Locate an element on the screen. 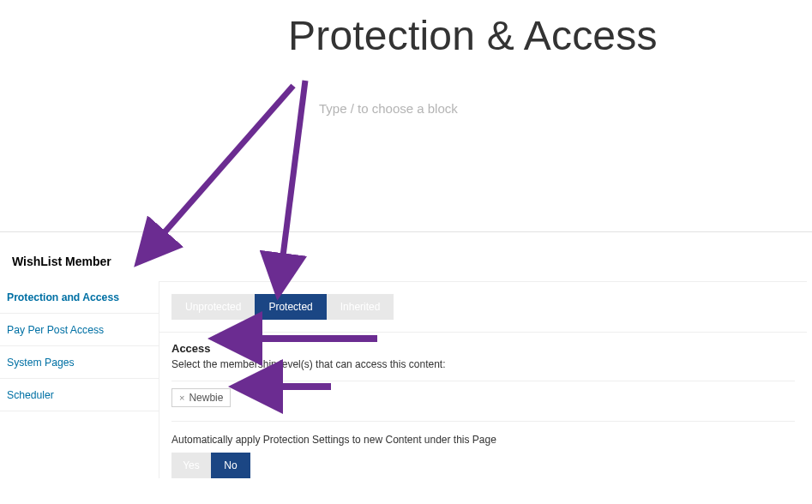 The height and width of the screenshot is (504, 812). sidebar-item-label: Scheduler is located at coordinates (31, 395).